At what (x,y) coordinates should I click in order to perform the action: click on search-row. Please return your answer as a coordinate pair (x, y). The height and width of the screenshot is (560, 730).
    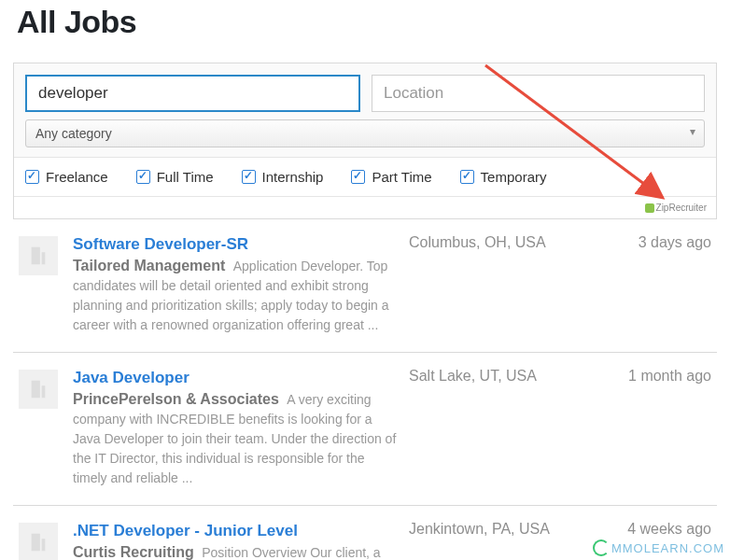
    Looking at the image, I should click on (365, 91).